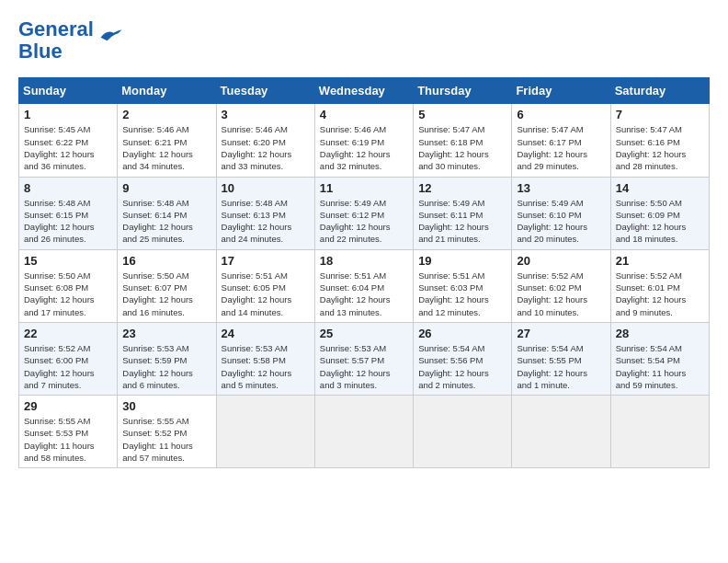  Describe the element at coordinates (68, 359) in the screenshot. I see `calendar-cell: 22Sunrise: 5:52 AM Sunset: 6:00 PM Dayli…` at that location.